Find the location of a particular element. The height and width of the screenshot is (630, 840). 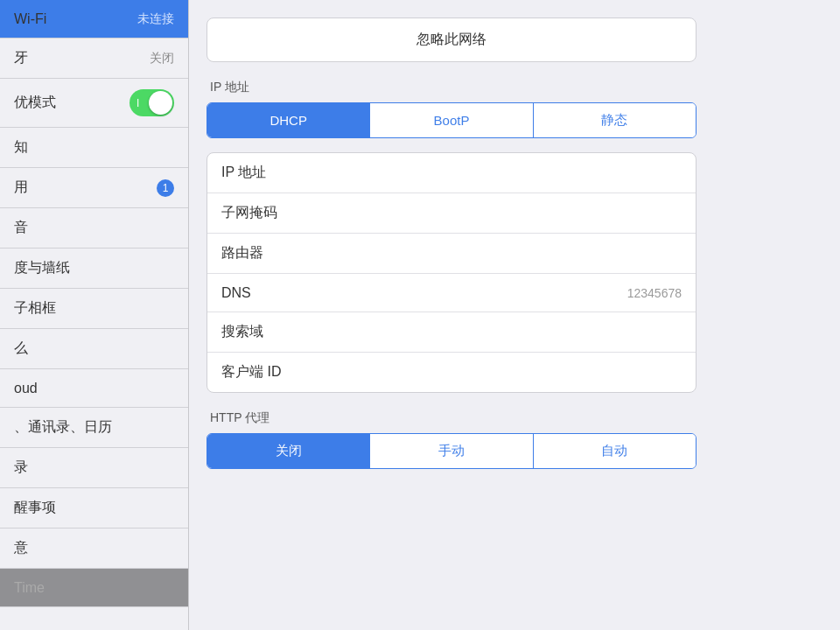

sidebar-wifi-label: Wi-Fi is located at coordinates (30, 19).